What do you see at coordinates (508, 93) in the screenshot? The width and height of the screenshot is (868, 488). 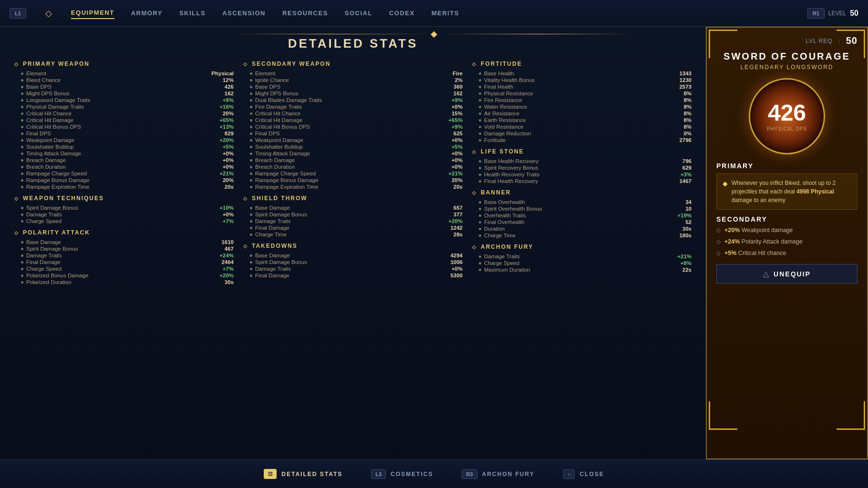 I see `stat-name: Physical Resistance` at bounding box center [508, 93].